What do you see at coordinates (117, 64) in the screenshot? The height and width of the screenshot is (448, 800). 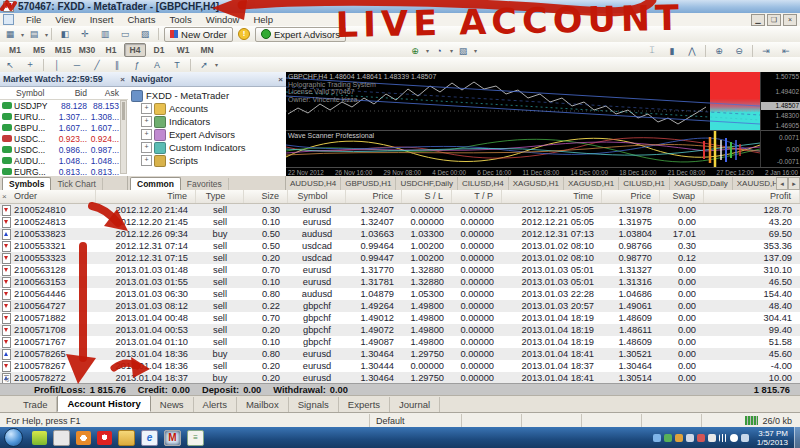 I see `channel-icon: ∥` at bounding box center [117, 64].